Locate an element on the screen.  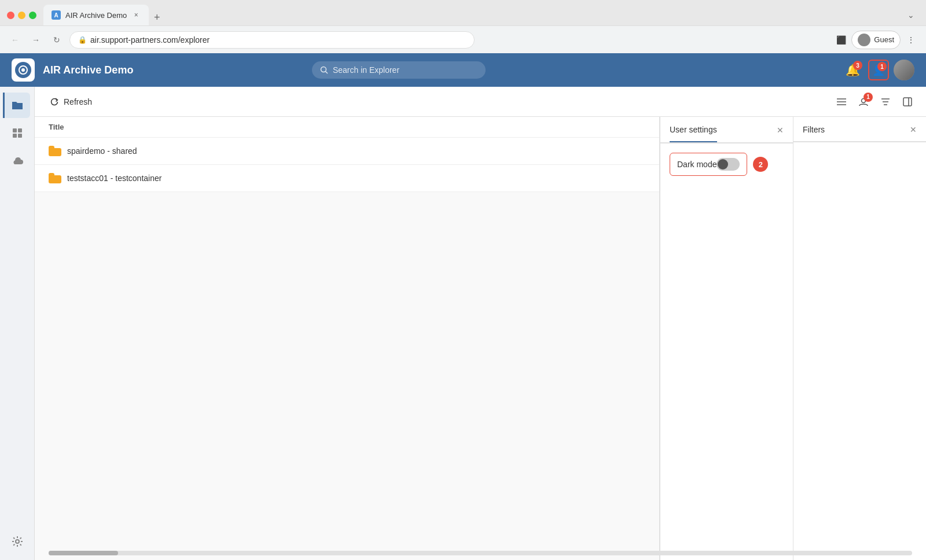
tab-bar: A AIR Archive Demo × + is located at coordinates (104, 15).